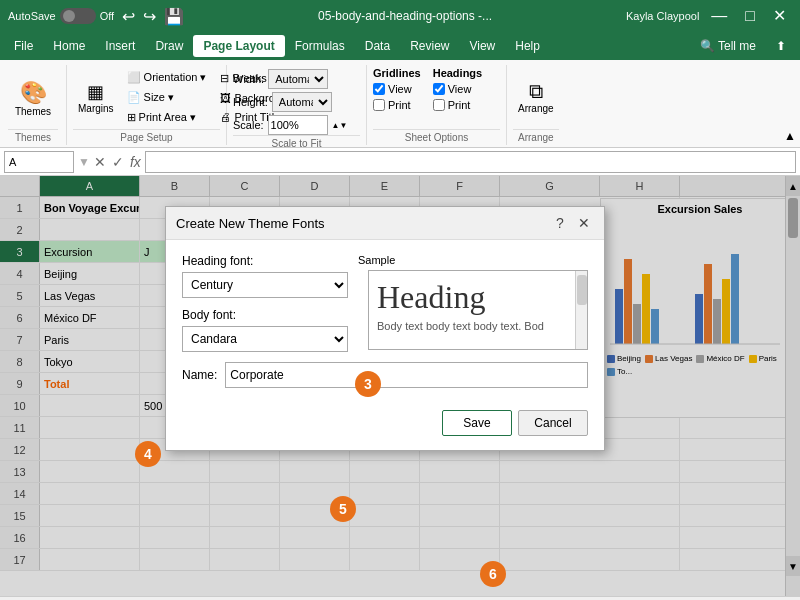 The height and width of the screenshot is (600, 800). I want to click on headings-print-row: Print, so click(458, 105).